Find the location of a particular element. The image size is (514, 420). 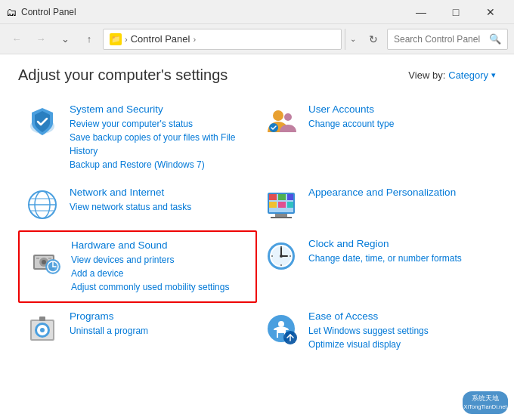

network-svg is located at coordinates (42, 205).